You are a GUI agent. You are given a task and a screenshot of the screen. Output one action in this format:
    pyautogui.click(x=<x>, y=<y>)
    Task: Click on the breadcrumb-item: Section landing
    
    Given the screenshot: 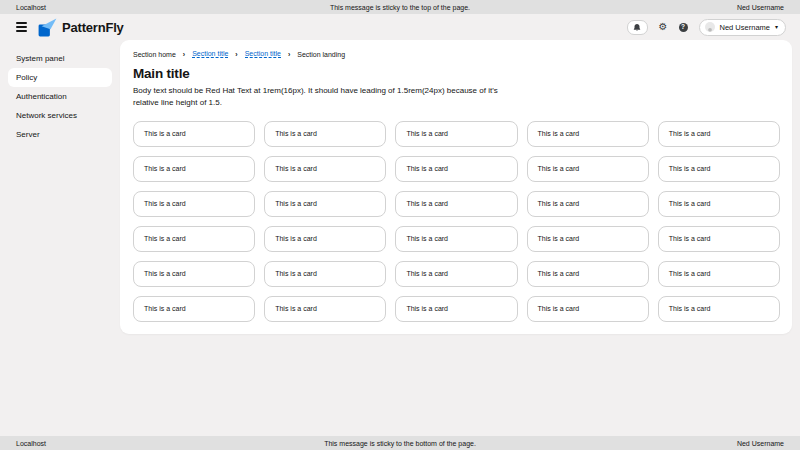 What is the action you would take?
    pyautogui.click(x=321, y=54)
    